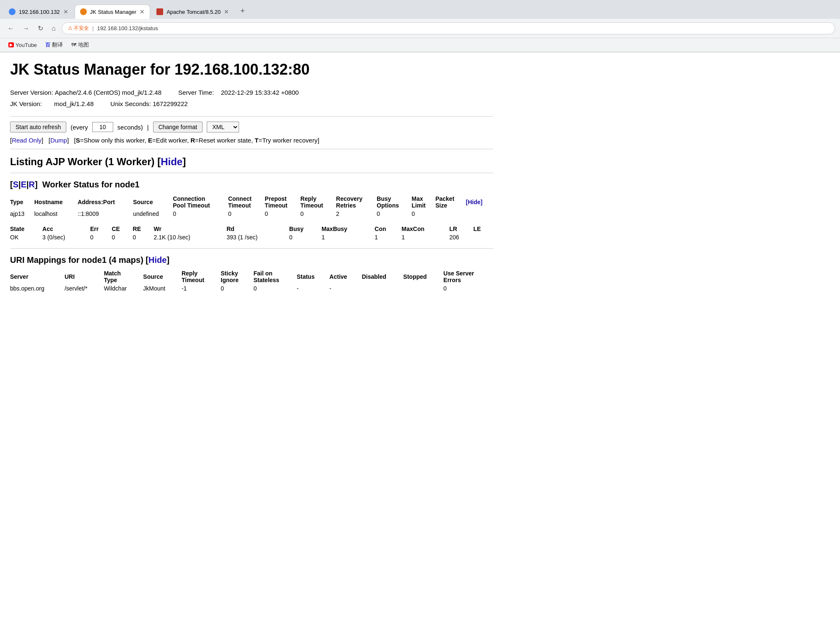 The width and height of the screenshot is (840, 633). What do you see at coordinates (346, 277) in the screenshot?
I see `uri-col-active: Active` at bounding box center [346, 277].